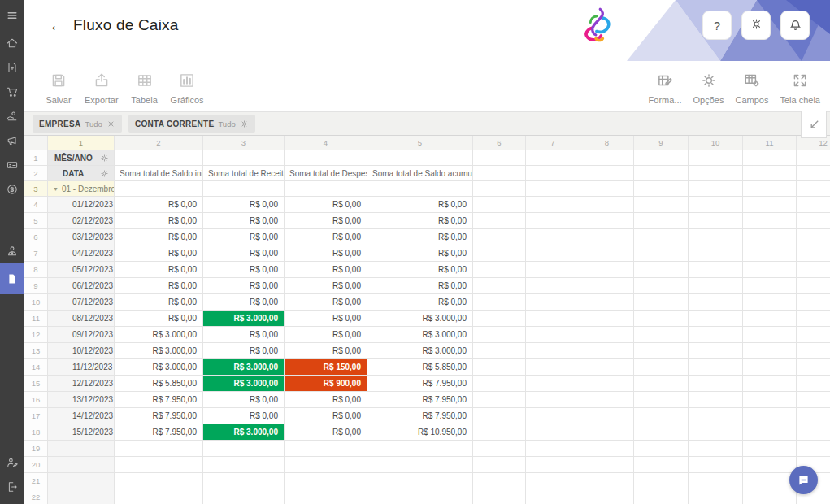  I want to click on date-cell: 06/12/2023, so click(81, 286).